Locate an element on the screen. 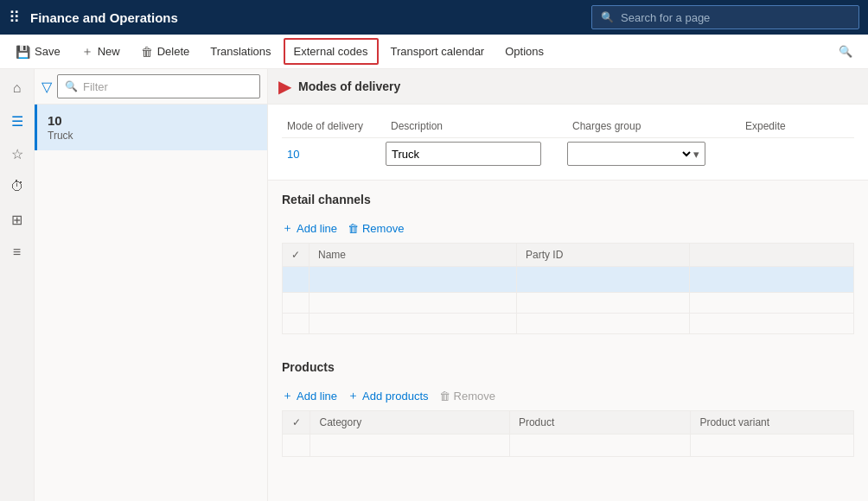 Image resolution: width=868 pixels, height=501 pixels. modes-of-delivery-title: Modes of delivery is located at coordinates (349, 86).